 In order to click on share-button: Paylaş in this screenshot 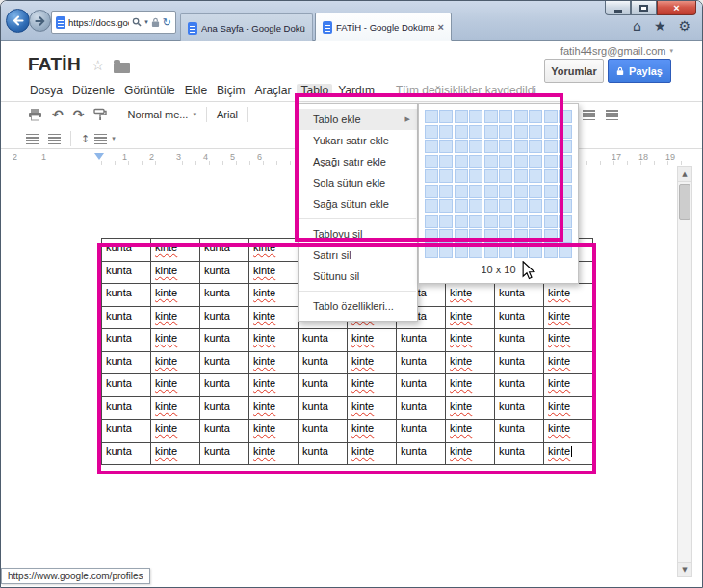, I will do `click(639, 71)`.